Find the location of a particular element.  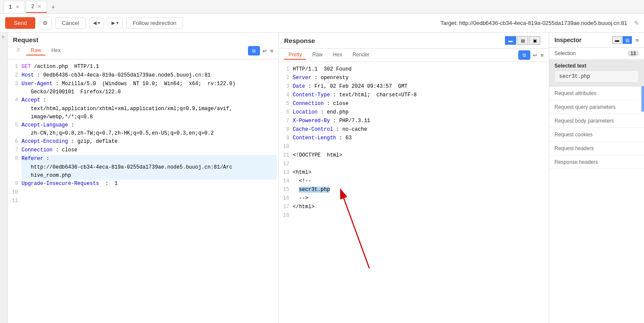

code-line: 5 Connection : close is located at coordinates (414, 104).